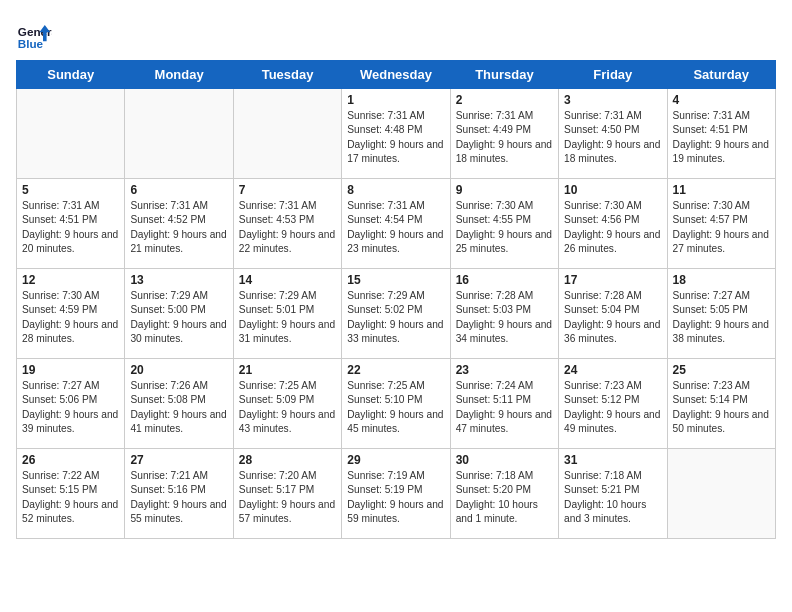 The width and height of the screenshot is (792, 612). I want to click on day-info: Sunrise: 7:18 AM Sunset: 5:20 PM Dayligh…, so click(504, 498).